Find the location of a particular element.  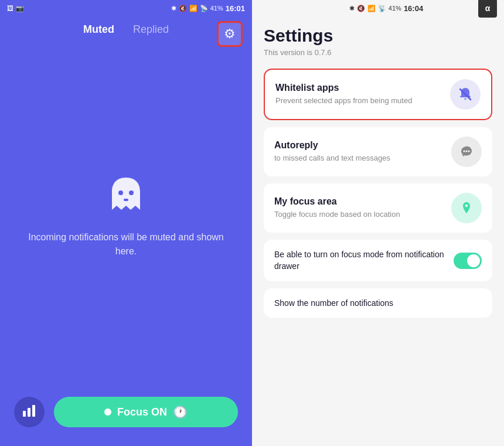

focus-area-card-text: My focus area Toggle focus mode based on… is located at coordinates (359, 208).